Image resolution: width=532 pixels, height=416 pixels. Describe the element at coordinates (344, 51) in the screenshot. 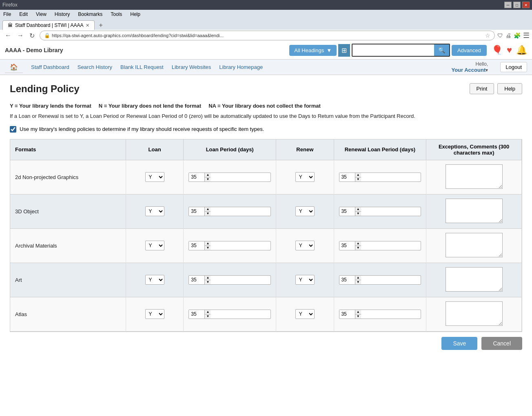

I see `database-icon: ⊞` at that location.